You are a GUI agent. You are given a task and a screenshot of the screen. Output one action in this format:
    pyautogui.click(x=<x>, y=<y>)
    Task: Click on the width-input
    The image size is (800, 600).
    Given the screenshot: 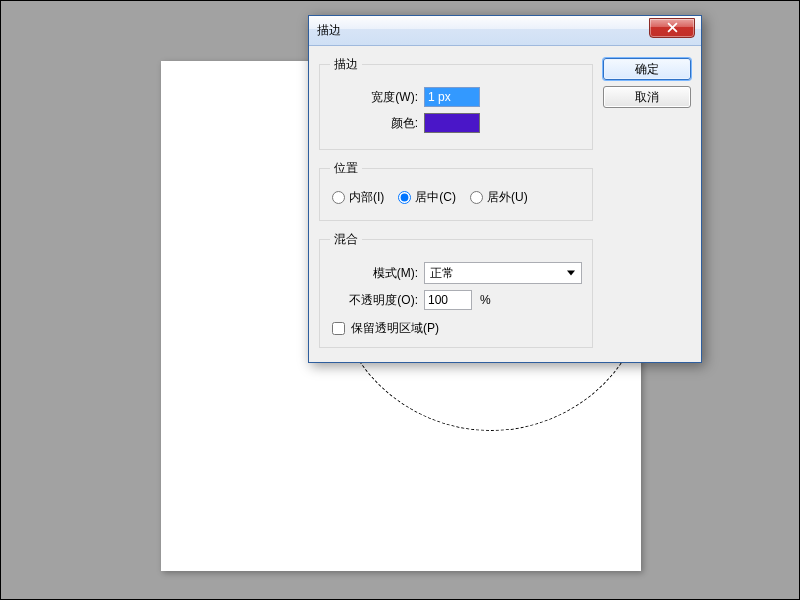 What is the action you would take?
    pyautogui.click(x=452, y=97)
    